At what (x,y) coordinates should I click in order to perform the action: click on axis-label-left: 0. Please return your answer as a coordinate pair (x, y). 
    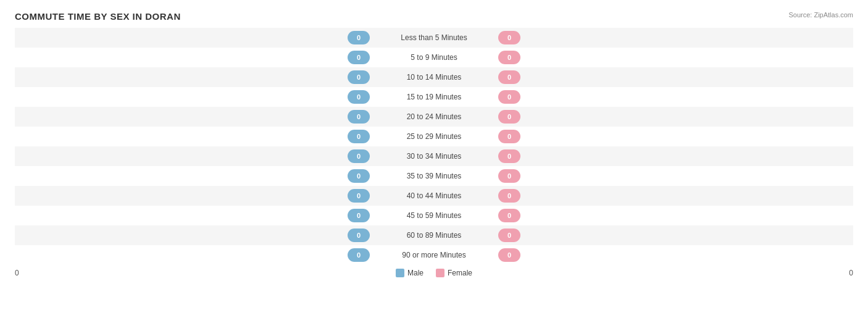
    Looking at the image, I should click on (17, 273).